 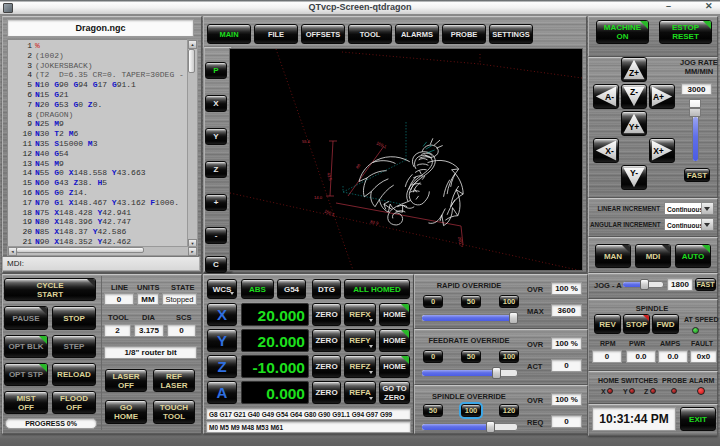 I want to click on svg-text: 55.6, so click(x=306, y=142).